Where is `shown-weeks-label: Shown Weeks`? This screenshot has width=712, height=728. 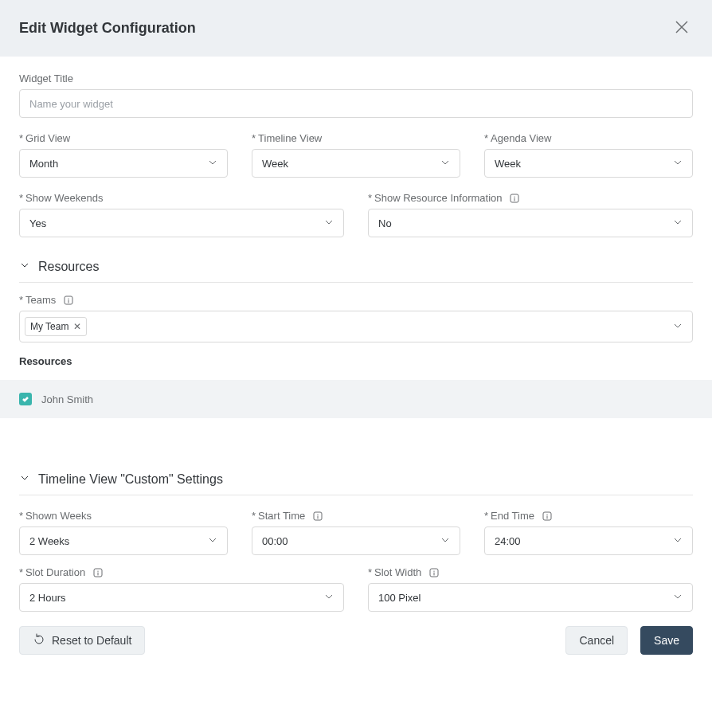 shown-weeks-label: Shown Weeks is located at coordinates (123, 516).